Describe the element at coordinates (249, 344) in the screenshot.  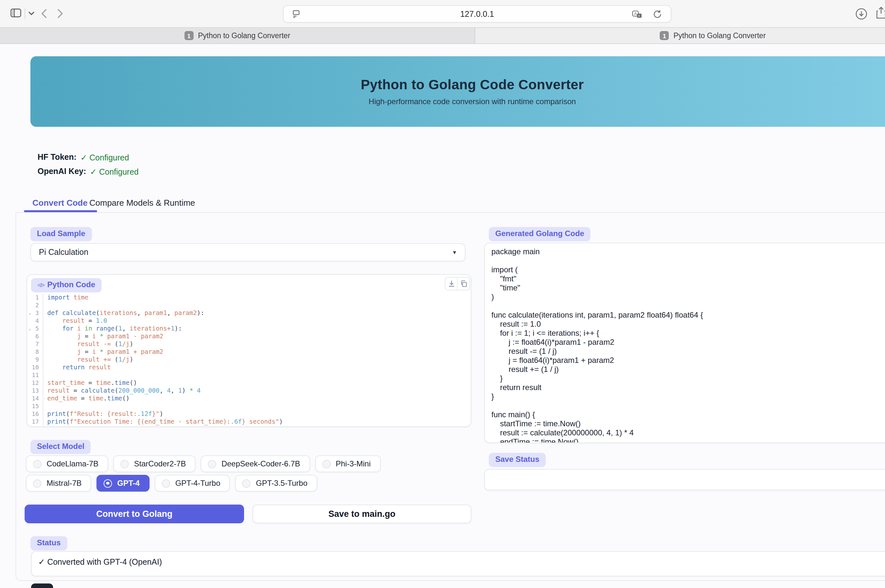
I see `code-line: 7 result -= (1/j)` at that location.